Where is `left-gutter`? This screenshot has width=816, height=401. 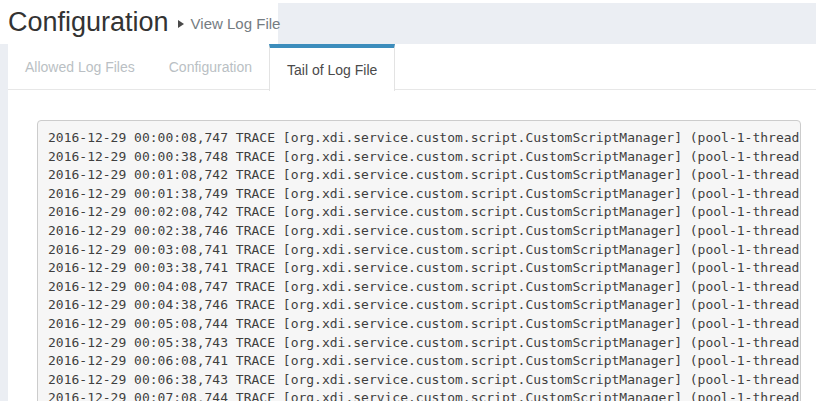
left-gutter is located at coordinates (4, 220).